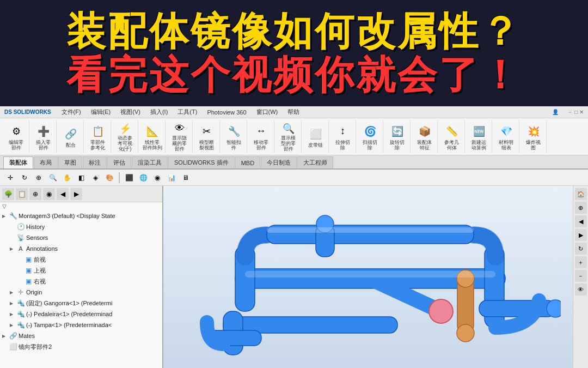 This screenshot has height=368, width=588. I want to click on toolbar-assy-feature: 📦 装配体特征, so click(425, 137).